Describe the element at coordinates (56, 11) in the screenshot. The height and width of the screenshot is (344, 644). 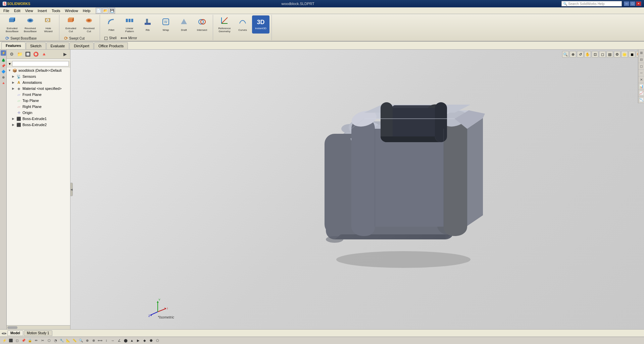
I see `menu-tools: Tools` at that location.